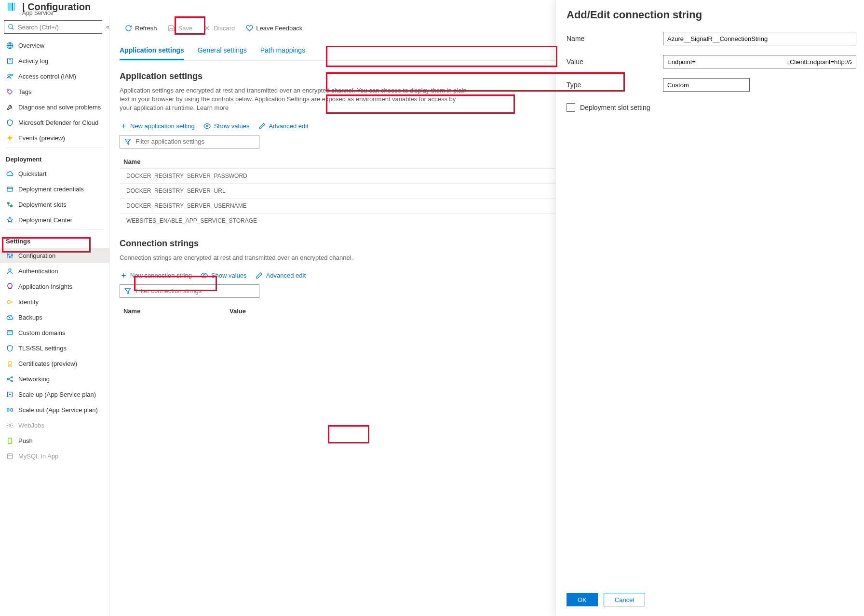 This screenshot has height=616, width=864. What do you see at coordinates (55, 410) in the screenshot?
I see `sidebar-item-scale-out-app-service-plan-: Scale out (App Service plan)` at bounding box center [55, 410].